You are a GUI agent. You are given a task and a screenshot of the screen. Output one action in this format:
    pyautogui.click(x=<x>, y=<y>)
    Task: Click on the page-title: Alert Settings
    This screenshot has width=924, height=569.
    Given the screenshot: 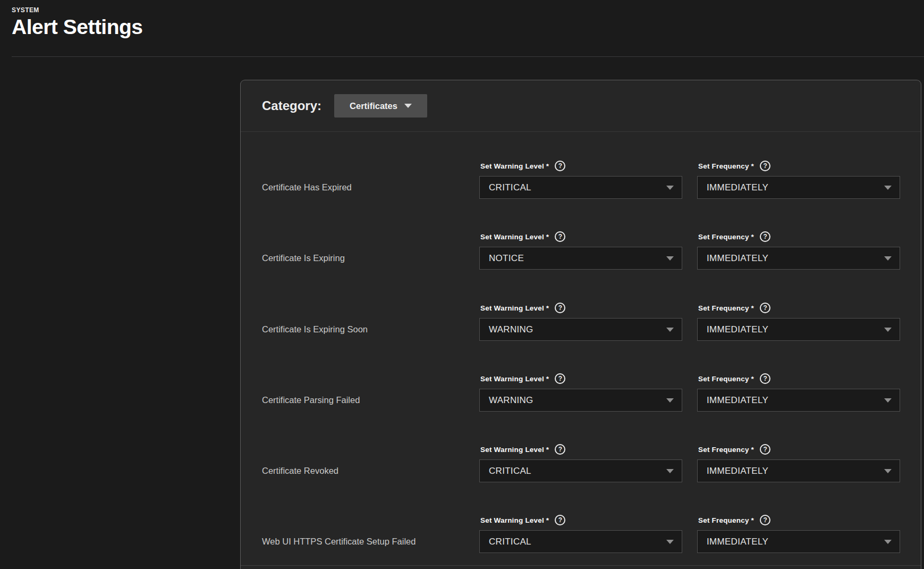 What is the action you would take?
    pyautogui.click(x=78, y=27)
    